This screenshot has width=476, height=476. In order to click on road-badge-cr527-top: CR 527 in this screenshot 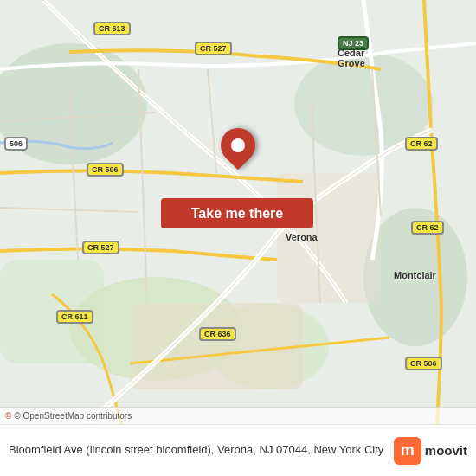, I will do `click(213, 48)`.